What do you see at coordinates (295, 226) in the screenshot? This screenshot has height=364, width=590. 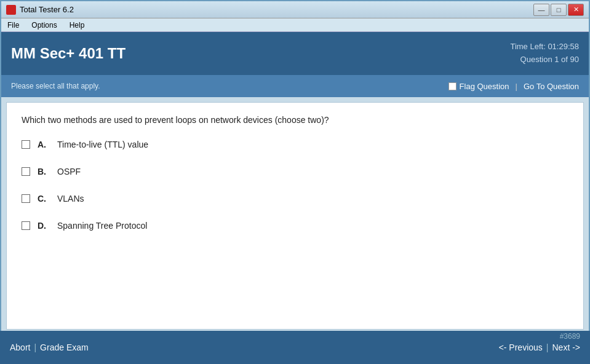 I see `answer-option-d: D. Spanning Tree Protocol` at bounding box center [295, 226].